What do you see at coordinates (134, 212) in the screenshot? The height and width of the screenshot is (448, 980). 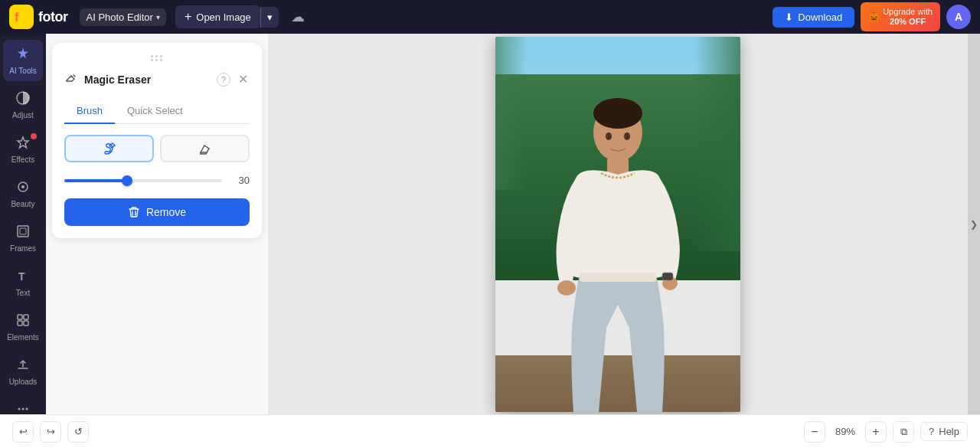 I see `remove-icon` at bounding box center [134, 212].